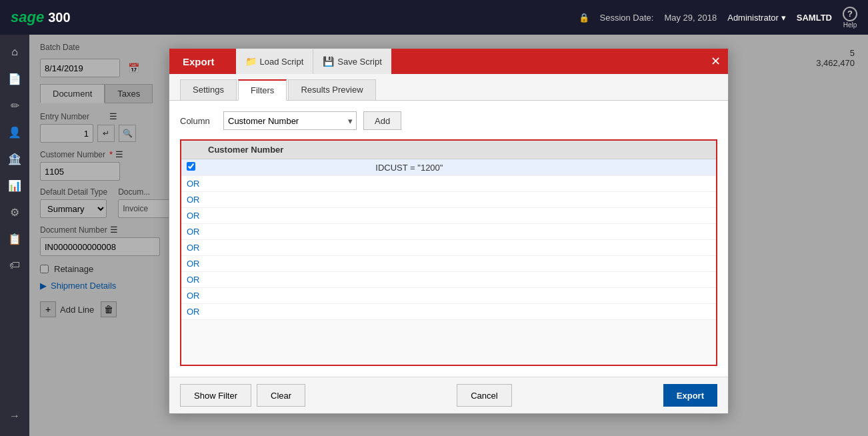  Describe the element at coordinates (484, 395) in the screenshot. I see `cancel-button: Cancel` at that location.